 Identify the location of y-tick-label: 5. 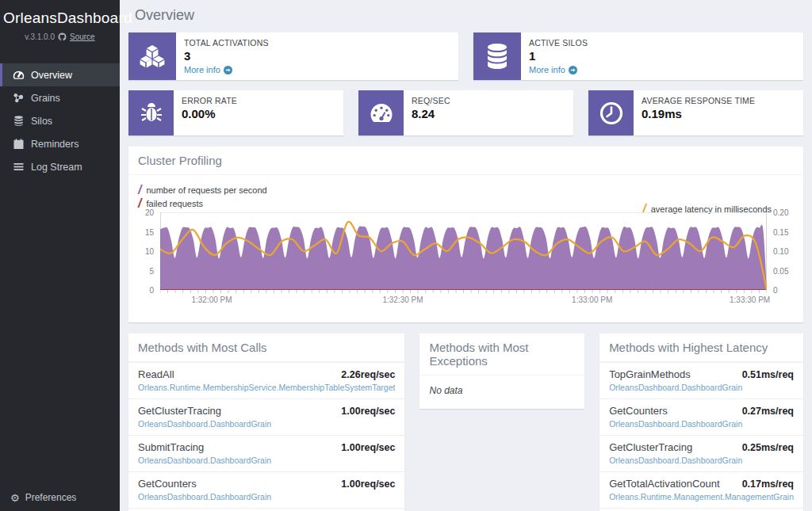
(151, 271).